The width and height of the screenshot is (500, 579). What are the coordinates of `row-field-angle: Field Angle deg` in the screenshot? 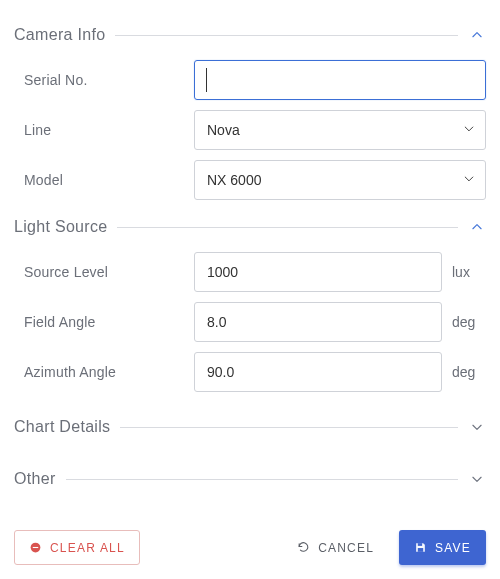 It's located at (253, 322).